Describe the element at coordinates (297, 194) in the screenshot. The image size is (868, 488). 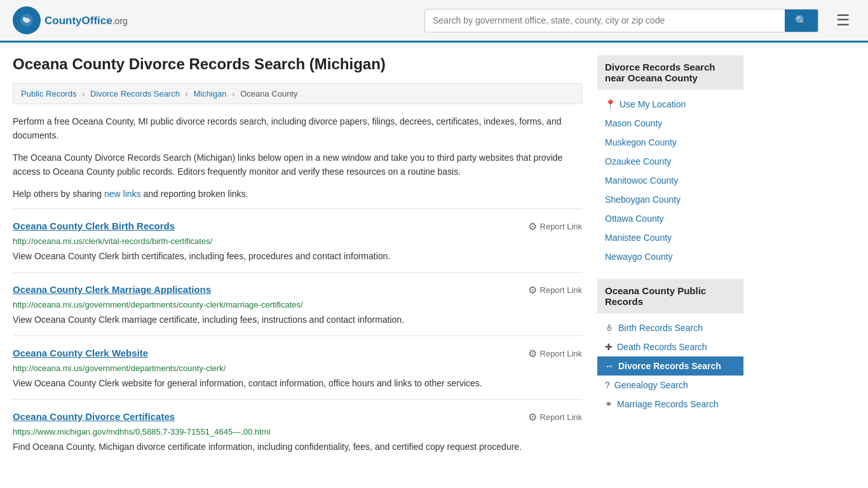
I see `description-para3: Help others by sharing new links and rep…` at that location.